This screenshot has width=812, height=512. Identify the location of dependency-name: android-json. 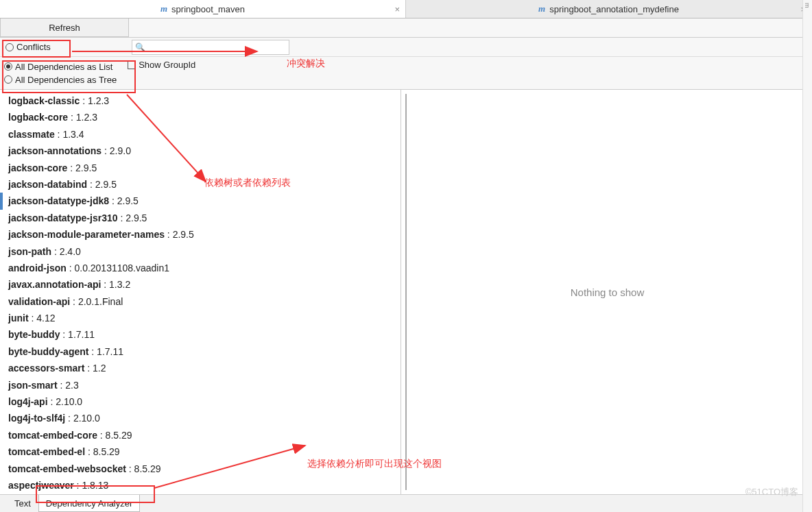
(37, 268).